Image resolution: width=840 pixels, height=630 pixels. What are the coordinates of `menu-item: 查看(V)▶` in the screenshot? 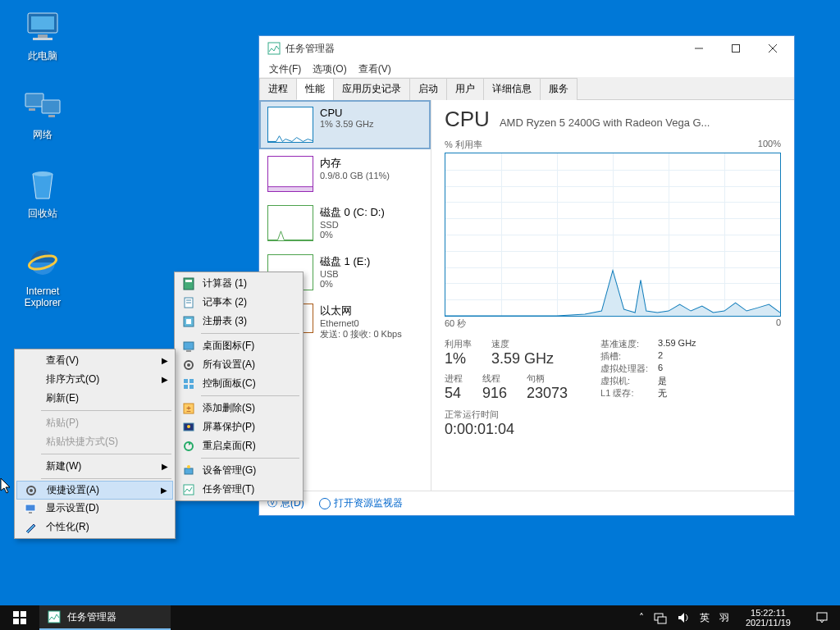 It's located at (95, 361).